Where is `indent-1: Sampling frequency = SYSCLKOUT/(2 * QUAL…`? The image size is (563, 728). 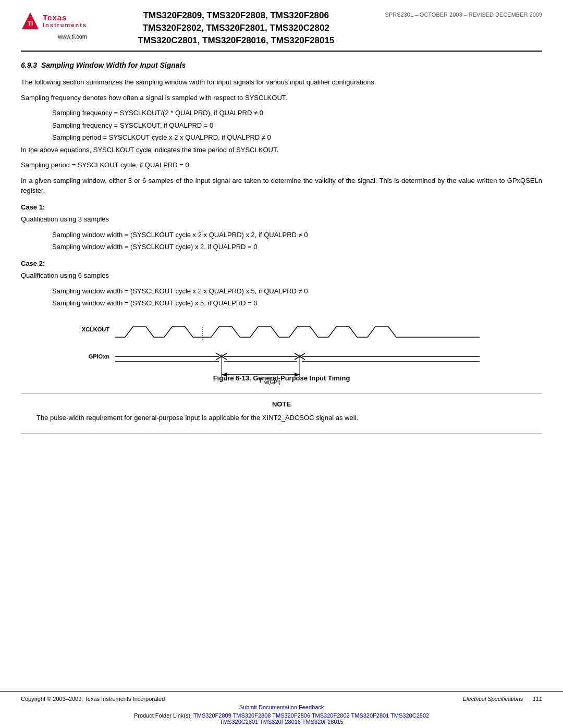
indent-1: Sampling frequency = SYSCLKOUT/(2 * QUAL… is located at coordinates (297, 113).